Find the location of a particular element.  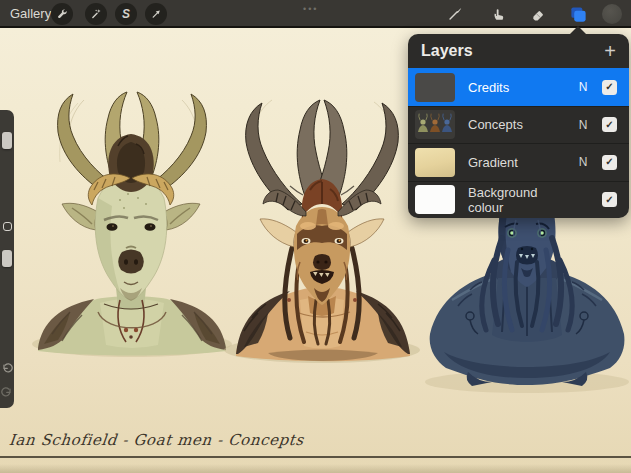

layer-name: Credits is located at coordinates (522, 88).